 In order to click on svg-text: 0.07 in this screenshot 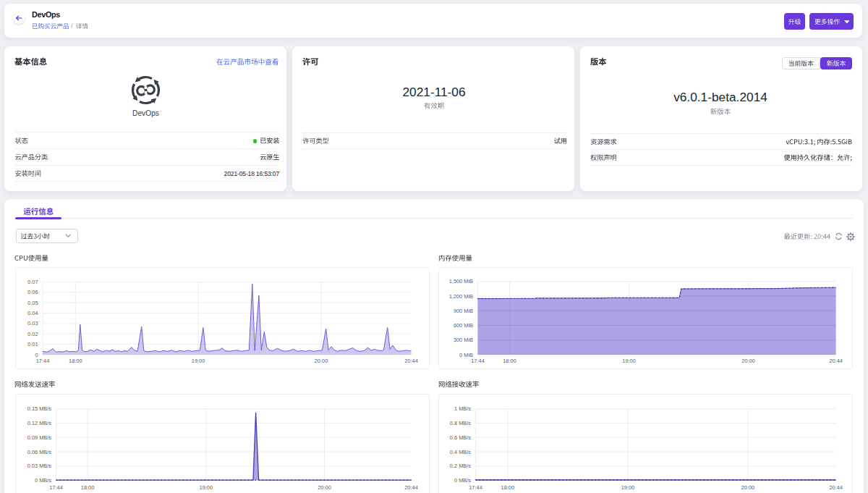, I will do `click(33, 281)`.